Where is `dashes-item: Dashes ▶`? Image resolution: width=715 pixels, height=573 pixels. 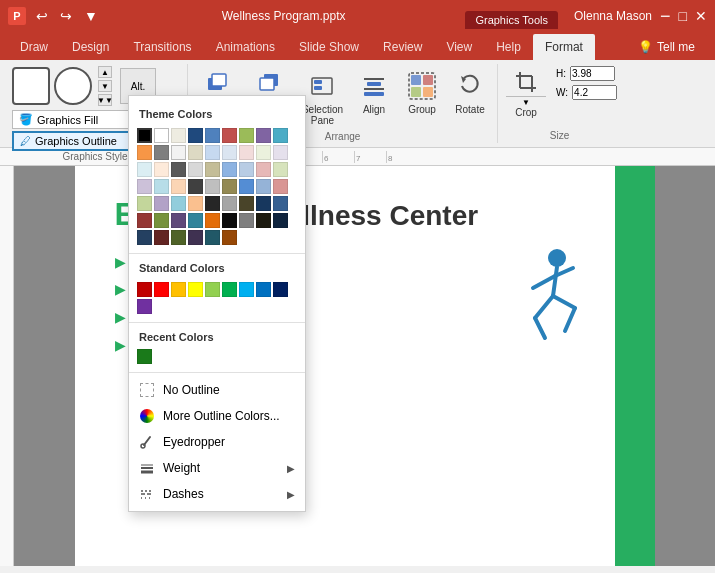 dashes-item: Dashes ▶ is located at coordinates (217, 494).